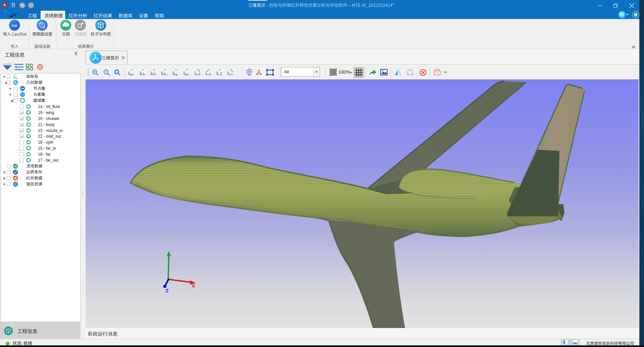 The image size is (644, 347). Describe the element at coordinates (15, 25) in the screenshot. I see `svg-text: cas` at that location.